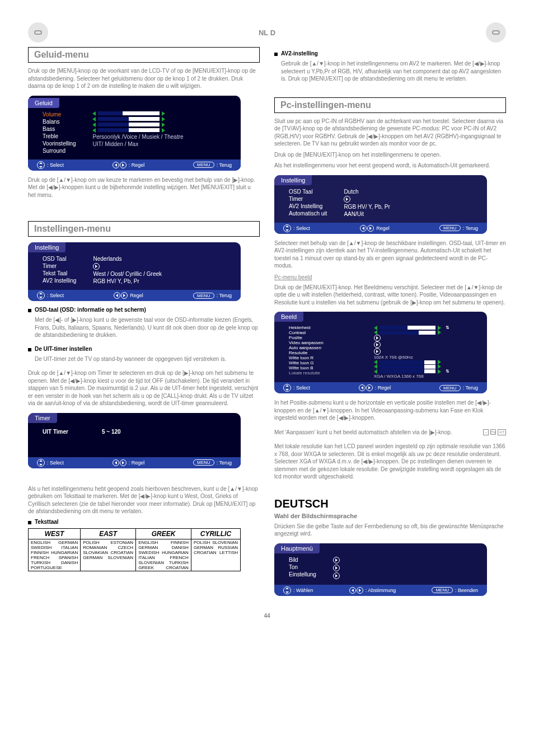 This screenshot has width=534, height=756. What do you see at coordinates (47, 247) in the screenshot?
I see `inst-tab: Instelling` at bounding box center [47, 247].